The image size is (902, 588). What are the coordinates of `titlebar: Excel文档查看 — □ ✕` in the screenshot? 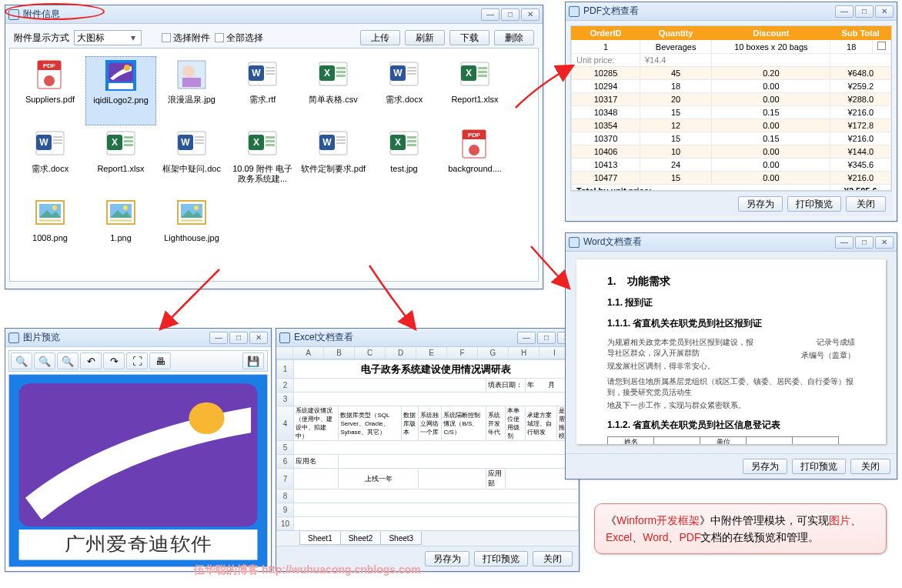 It's located at (428, 338).